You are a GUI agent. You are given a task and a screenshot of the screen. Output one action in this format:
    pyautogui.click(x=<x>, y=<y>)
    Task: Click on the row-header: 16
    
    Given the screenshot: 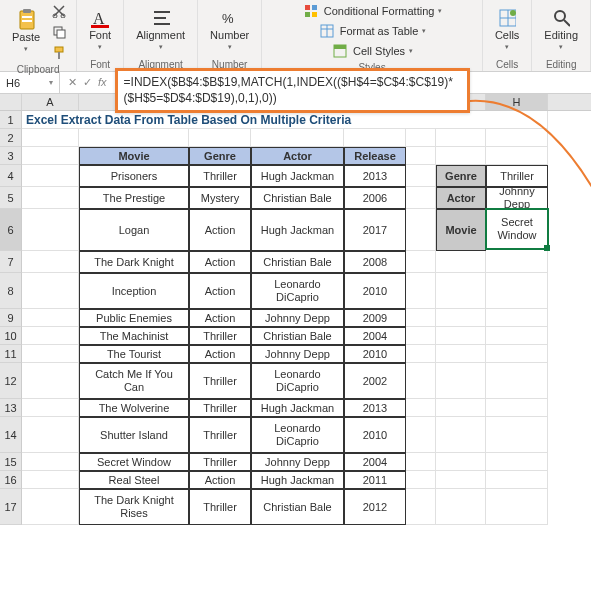 What is the action you would take?
    pyautogui.click(x=11, y=480)
    